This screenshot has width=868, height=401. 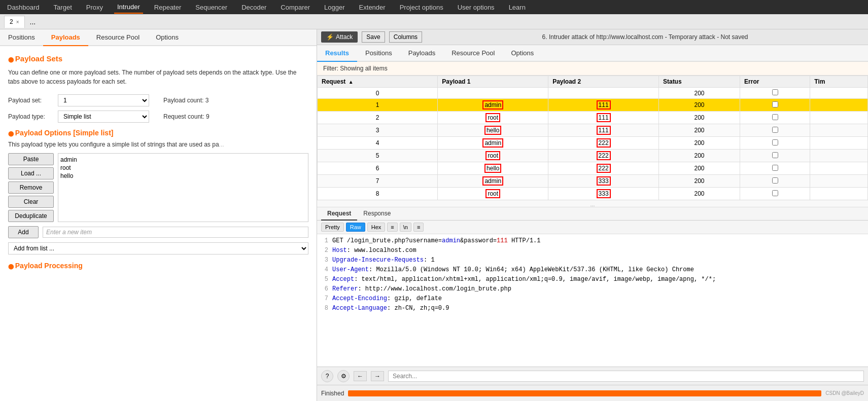 What do you see at coordinates (839, 181) in the screenshot?
I see `cell-tim` at bounding box center [839, 181].